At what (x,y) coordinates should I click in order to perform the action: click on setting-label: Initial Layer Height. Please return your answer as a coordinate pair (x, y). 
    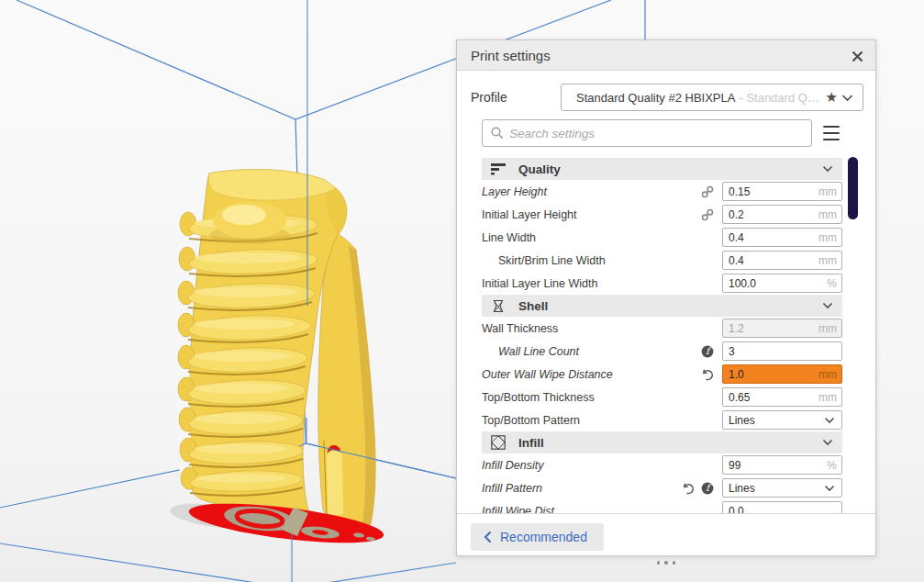
    Looking at the image, I should click on (529, 215).